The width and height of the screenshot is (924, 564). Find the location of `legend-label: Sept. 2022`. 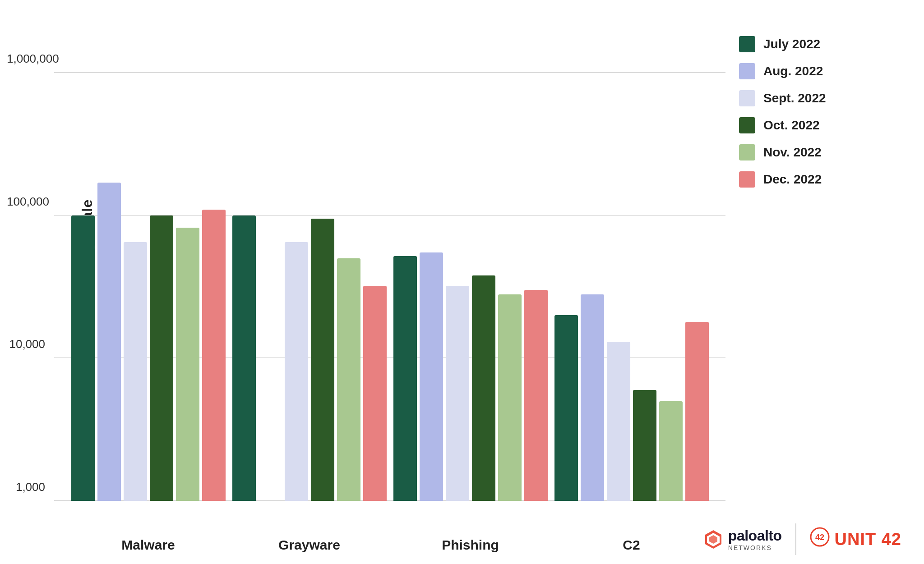

legend-label: Sept. 2022 is located at coordinates (795, 98).